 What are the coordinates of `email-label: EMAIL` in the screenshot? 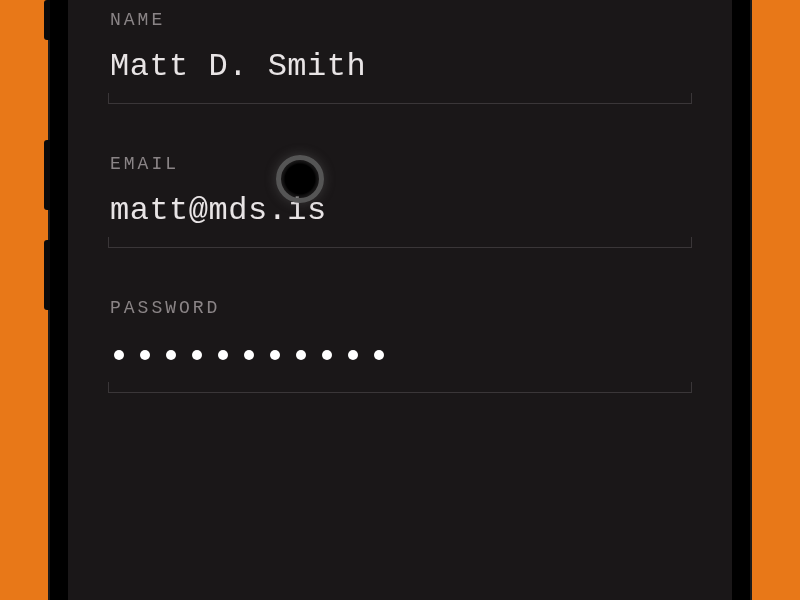 It's located at (401, 164).